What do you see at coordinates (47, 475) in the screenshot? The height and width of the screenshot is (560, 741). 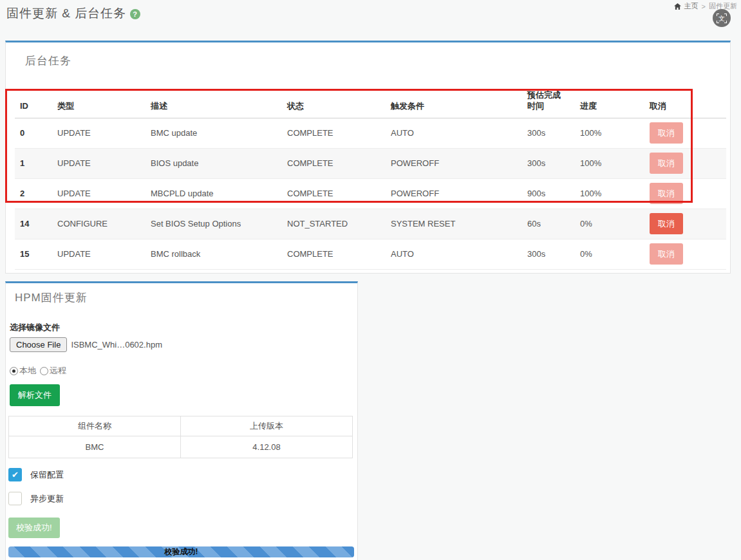 I see `keep-config-label: 保留配置` at bounding box center [47, 475].